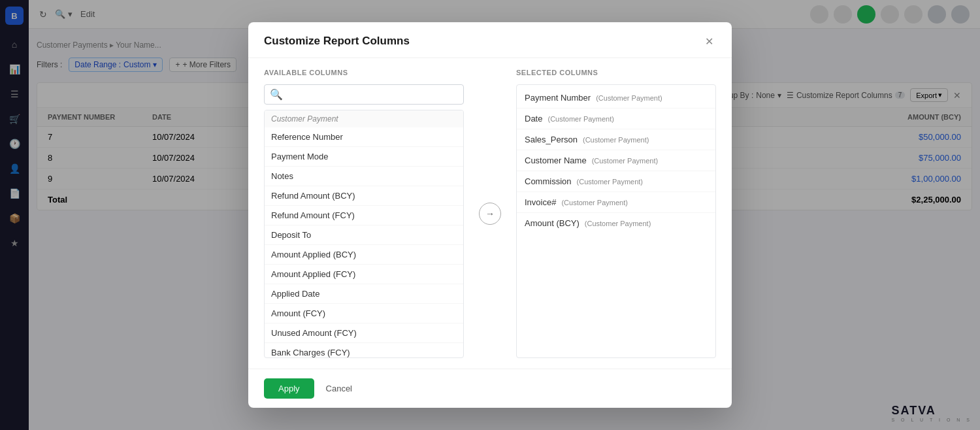 Image resolution: width=980 pixels, height=430 pixels. What do you see at coordinates (548, 182) in the screenshot?
I see `selected-item-name: Commission` at bounding box center [548, 182].